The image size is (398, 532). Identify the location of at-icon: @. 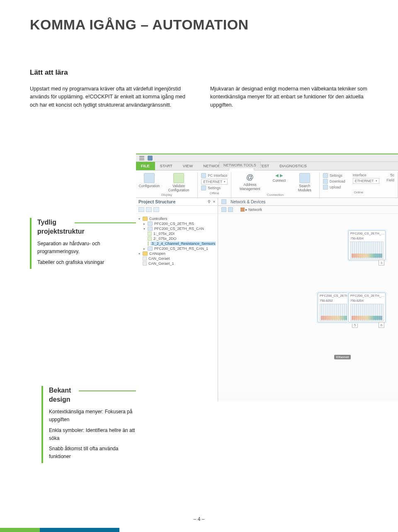
(250, 178).